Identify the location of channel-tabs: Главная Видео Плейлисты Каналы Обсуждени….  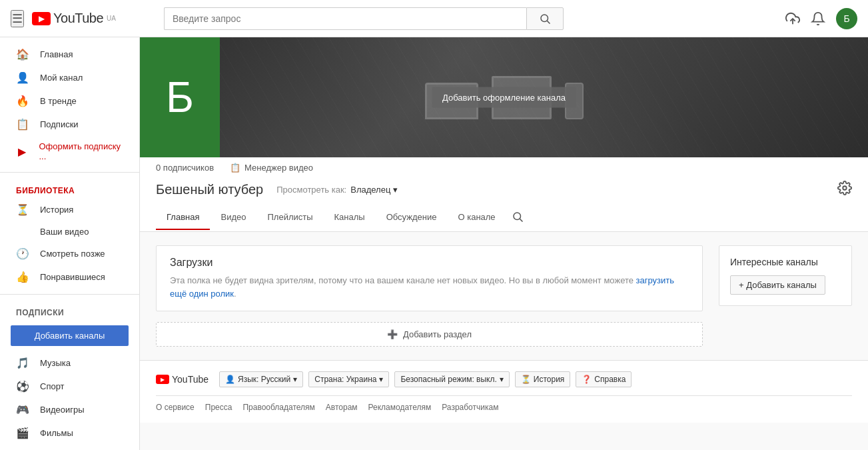
(504, 217).